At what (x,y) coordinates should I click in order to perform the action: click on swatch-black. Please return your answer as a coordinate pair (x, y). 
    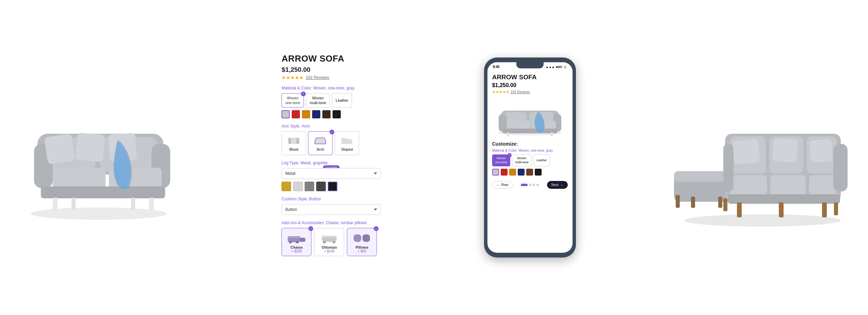
    Looking at the image, I should click on (337, 114).